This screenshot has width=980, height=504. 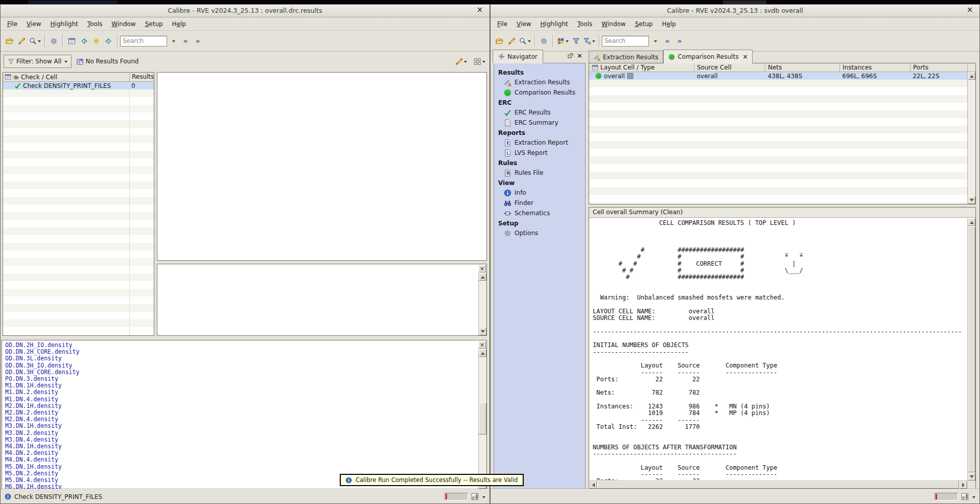 I want to click on col-source-cell: Source Cell, so click(x=730, y=67).